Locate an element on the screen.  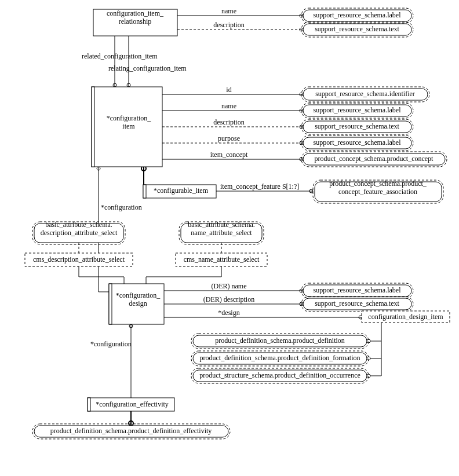
ref-srs-text-2: support_resource_schema.text is located at coordinates (357, 127).